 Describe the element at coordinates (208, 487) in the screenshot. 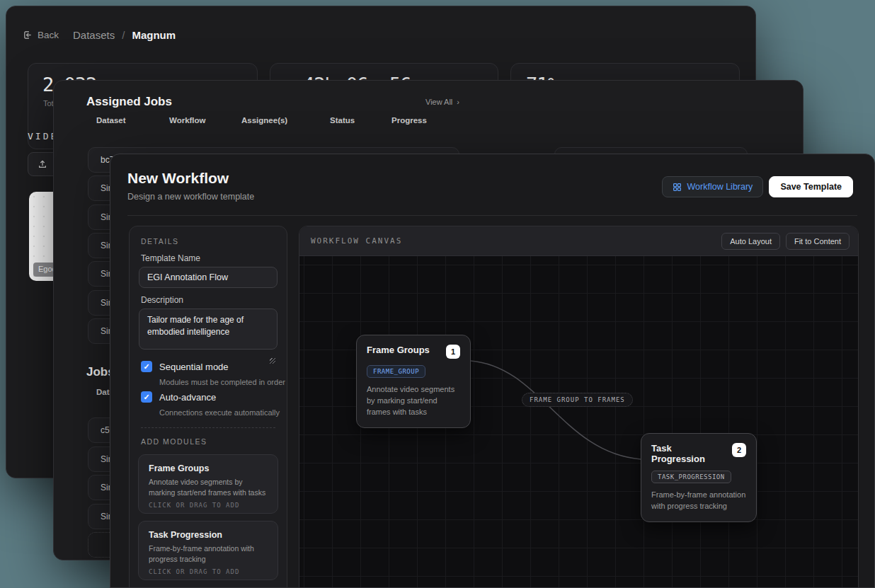

I see `module-description: Annotate video segments by marking start…` at that location.